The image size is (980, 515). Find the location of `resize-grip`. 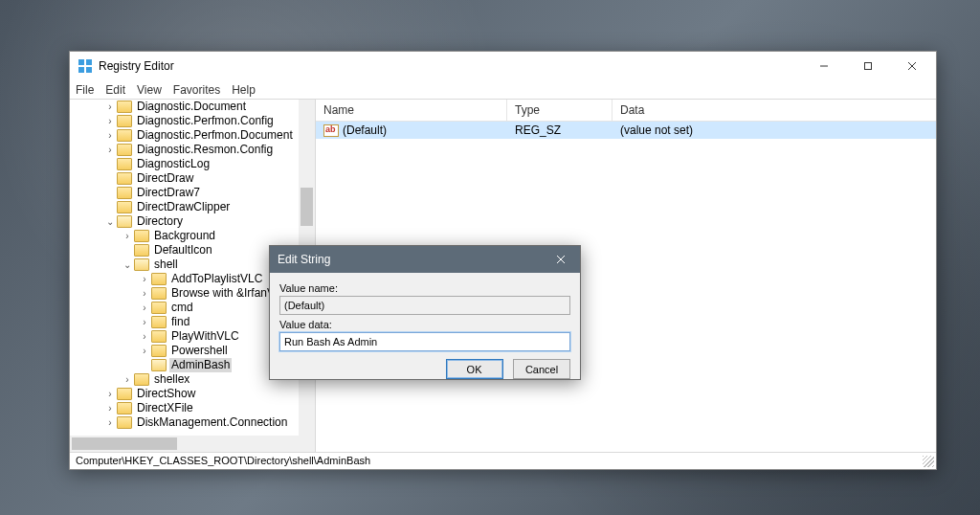

resize-grip is located at coordinates (928, 461).